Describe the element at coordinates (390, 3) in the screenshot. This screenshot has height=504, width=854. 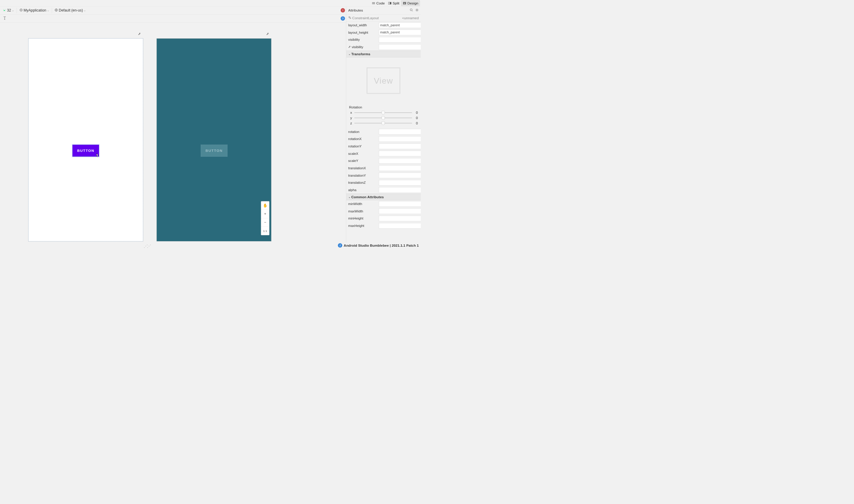
I see `split-icon` at that location.